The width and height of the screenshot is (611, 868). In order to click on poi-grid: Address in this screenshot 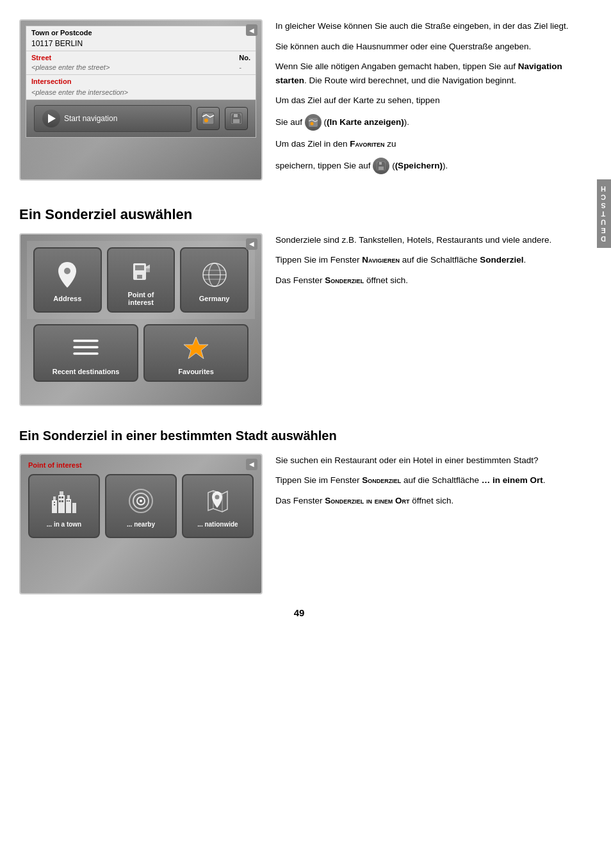, I will do `click(141, 280)`.